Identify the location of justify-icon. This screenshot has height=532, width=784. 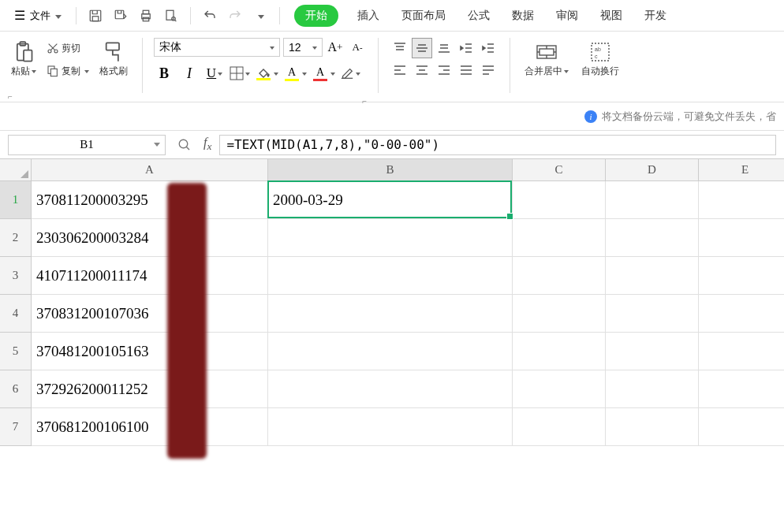
(466, 70).